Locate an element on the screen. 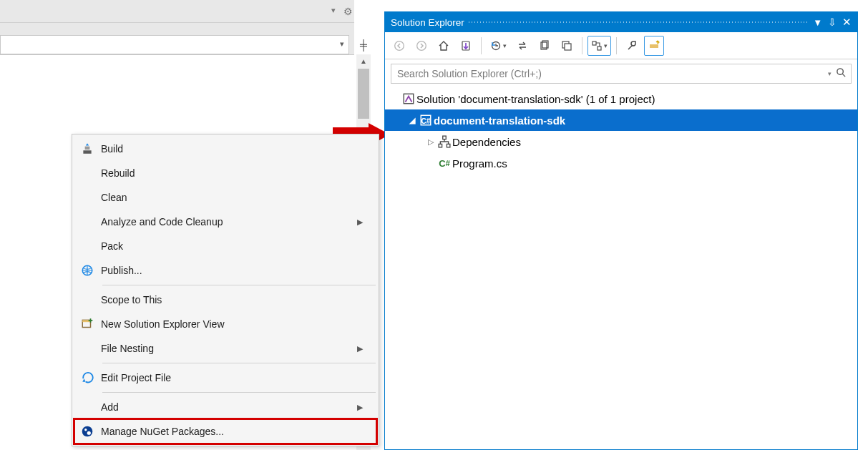 This screenshot has width=868, height=450. menu-label: Analyze and Code Cleanup is located at coordinates (229, 222).